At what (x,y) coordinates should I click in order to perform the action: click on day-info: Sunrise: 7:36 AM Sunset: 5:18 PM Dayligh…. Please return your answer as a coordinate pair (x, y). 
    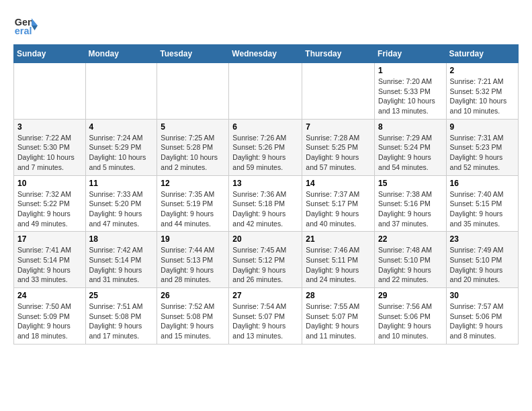
    Looking at the image, I should click on (265, 210).